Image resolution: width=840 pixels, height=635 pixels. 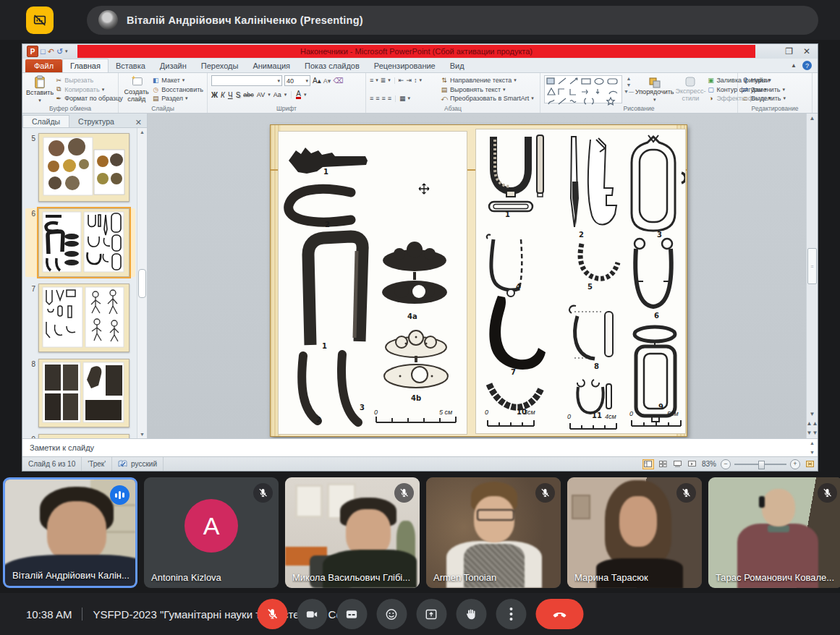 I want to click on tab-design: Дизайн, so click(x=174, y=66).